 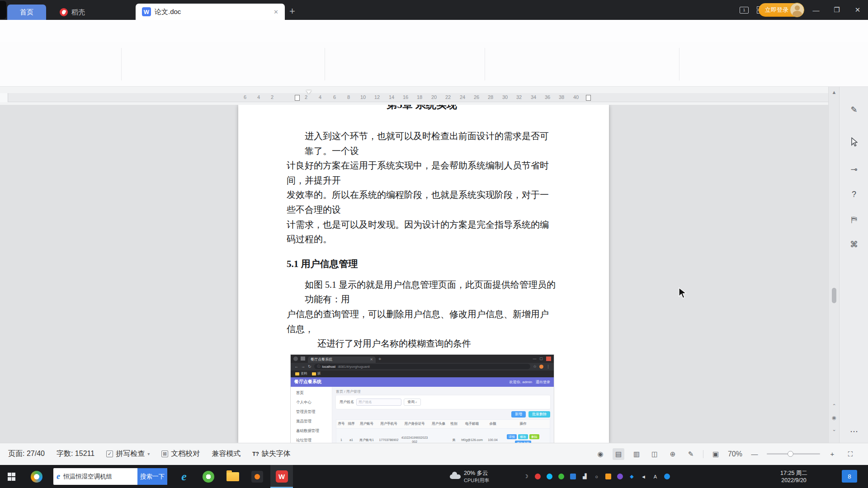 What do you see at coordinates (184, 477) in the screenshot?
I see `ie-icon: e` at bounding box center [184, 477].